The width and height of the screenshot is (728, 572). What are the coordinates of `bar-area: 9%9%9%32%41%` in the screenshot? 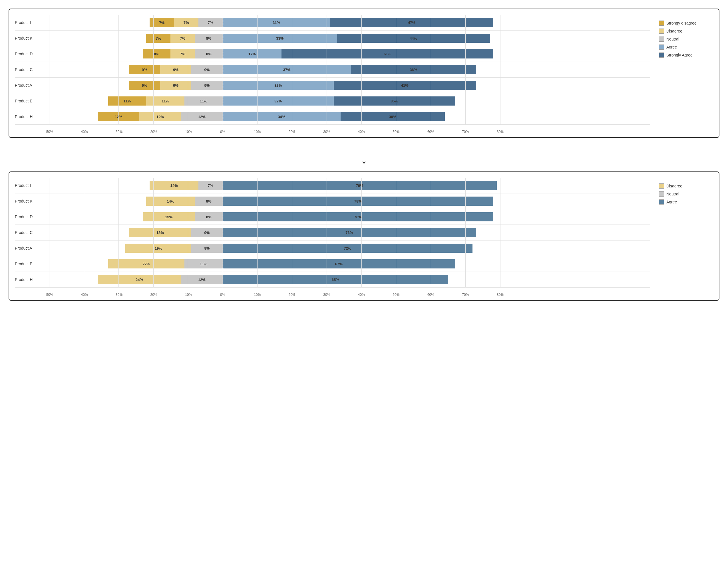 It's located at (275, 85).